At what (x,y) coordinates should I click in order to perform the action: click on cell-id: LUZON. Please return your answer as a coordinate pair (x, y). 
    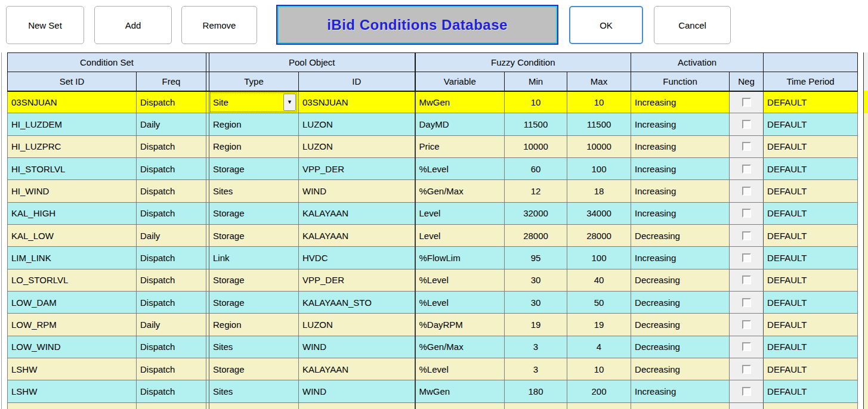
    Looking at the image, I should click on (357, 147).